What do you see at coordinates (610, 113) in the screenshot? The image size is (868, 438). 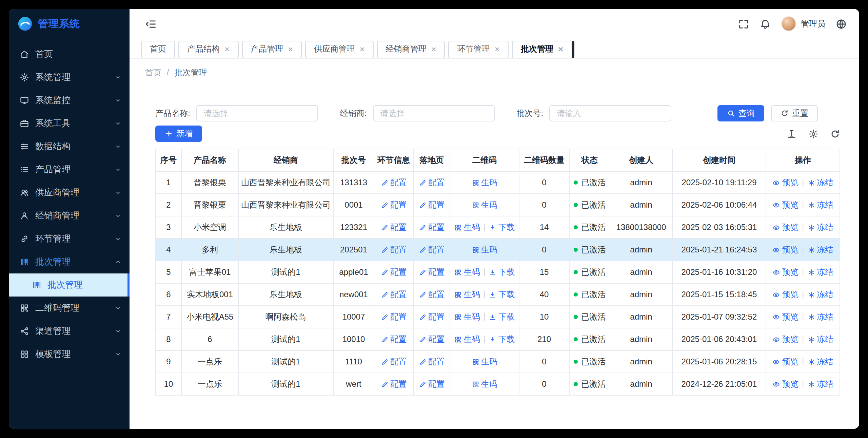 I see `batch-no-input` at bounding box center [610, 113].